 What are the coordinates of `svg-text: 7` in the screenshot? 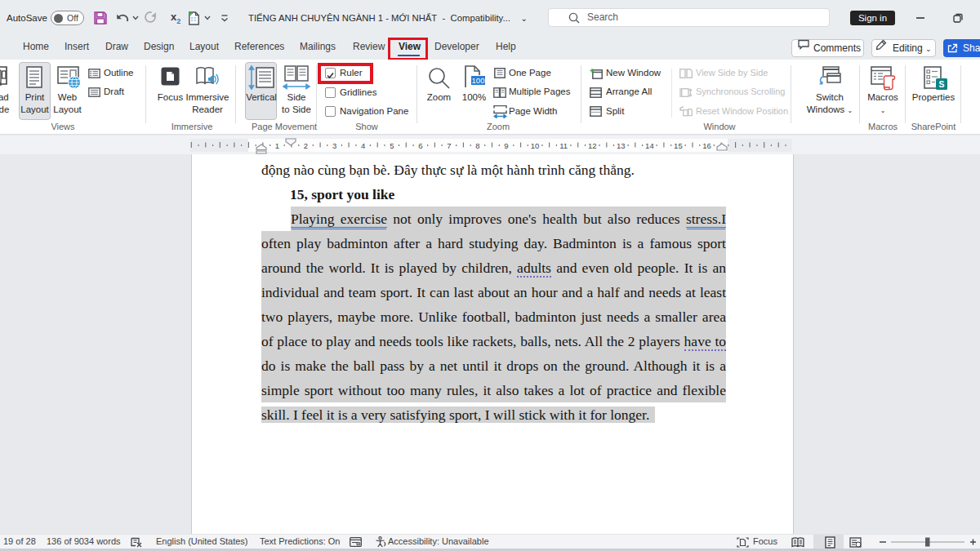 It's located at (449, 145).